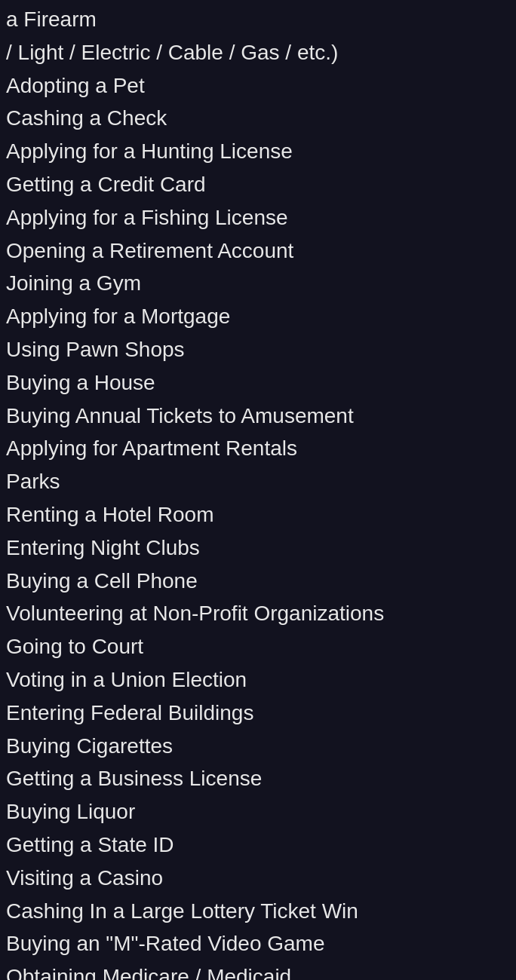  I want to click on list-item: Going to Court, so click(258, 647).